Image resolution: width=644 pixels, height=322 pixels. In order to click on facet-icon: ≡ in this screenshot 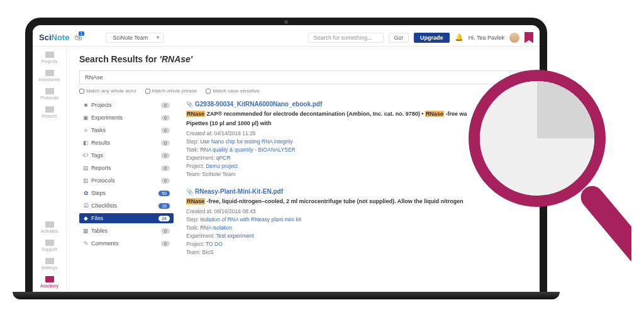, I will do `click(86, 130)`.